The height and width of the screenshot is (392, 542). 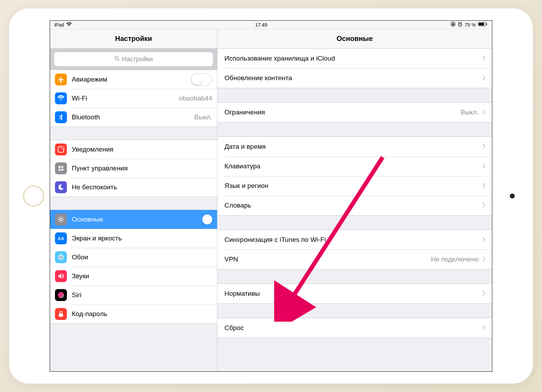 I want to click on sidebar-item-detail: obaobab44, so click(x=195, y=98).